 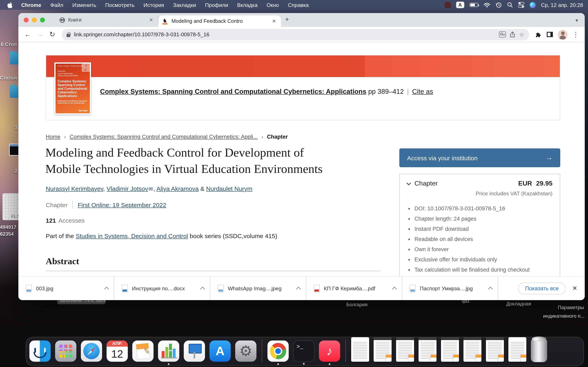 I want to click on minimize-window-button, so click(x=34, y=20).